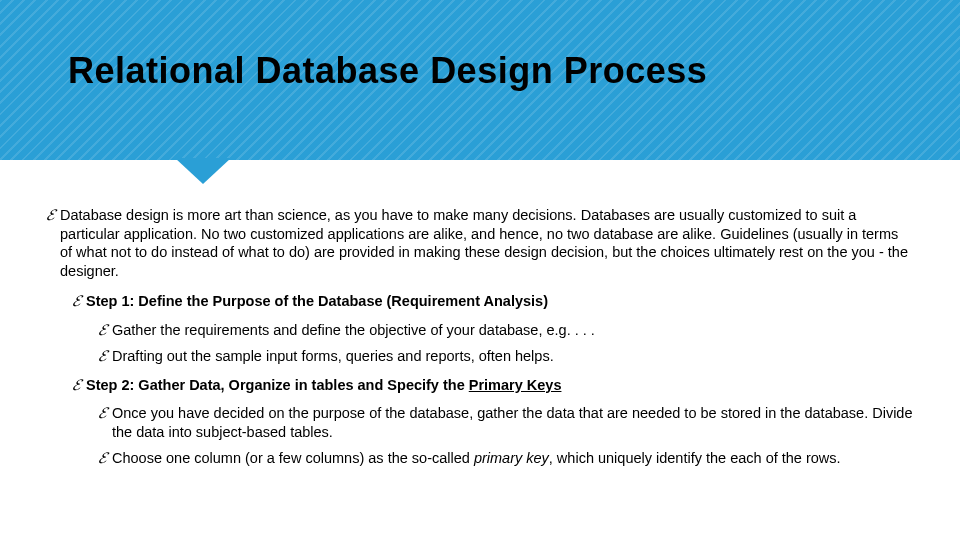 The width and height of the screenshot is (960, 540). What do you see at coordinates (480, 71) in the screenshot?
I see `slide-title: Relational Database Design Process` at bounding box center [480, 71].